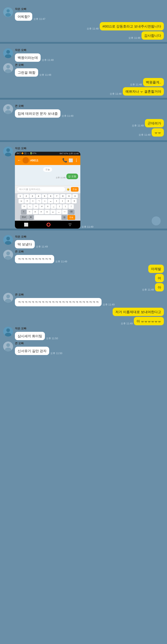 This screenshot has width=167, height=644. What do you see at coordinates (37, 334) in the screenshot?
I see `bubble-group: 작은 오빠 삼시세끼 화이팅 오후 11:50` at bounding box center [37, 334].